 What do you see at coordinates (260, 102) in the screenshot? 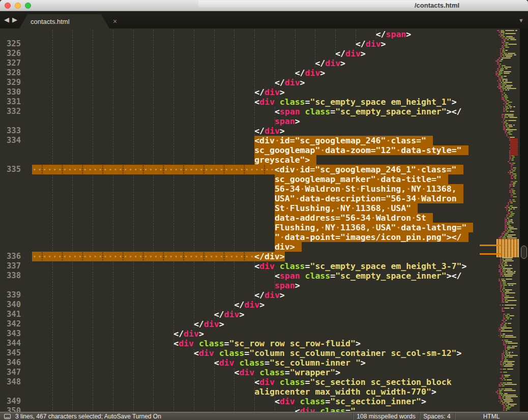
I see `code-line: <div class="sc_empty_space em_height_1">` at bounding box center [260, 102].